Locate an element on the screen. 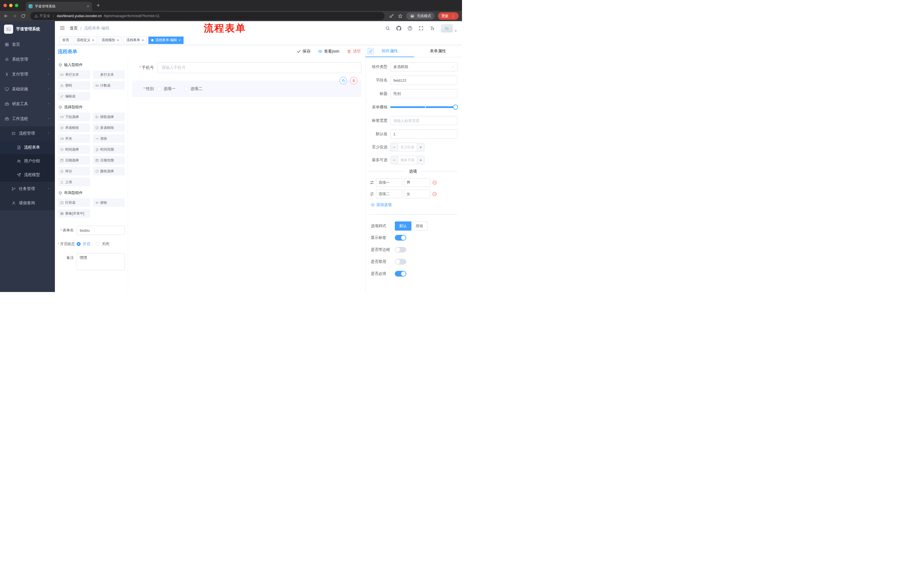 The width and height of the screenshot is (924, 584). fullscreen-icon is located at coordinates (421, 28).